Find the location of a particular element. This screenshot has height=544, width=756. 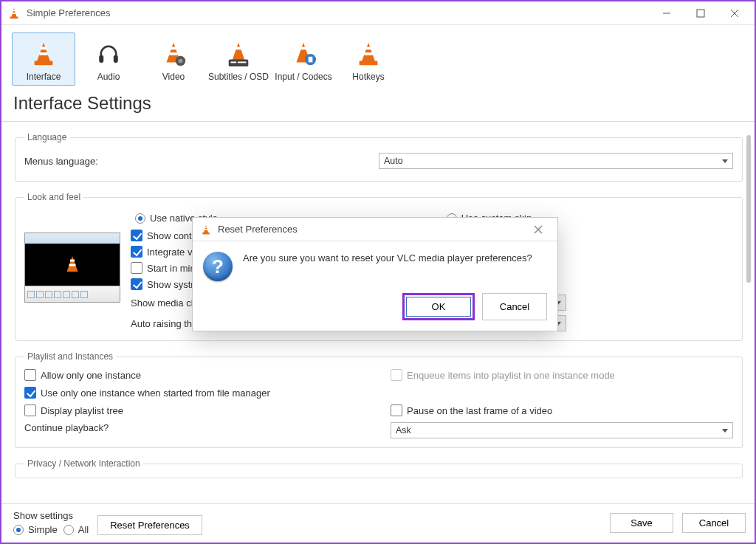

select-value: Ask is located at coordinates (403, 430).